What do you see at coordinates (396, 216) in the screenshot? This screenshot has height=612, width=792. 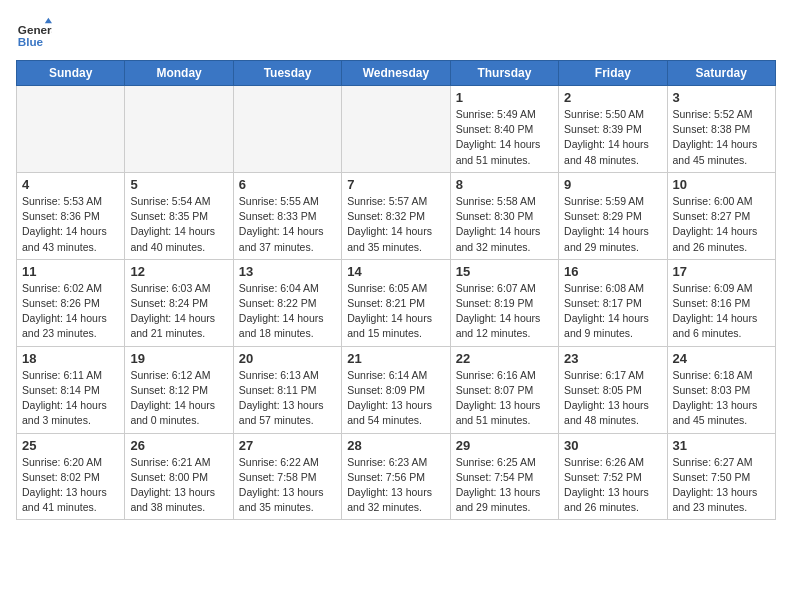 I see `calendar-week-2: 4Sunrise: 5:53 AM Sunset: 8:36 PM Daylig…` at bounding box center [396, 216].